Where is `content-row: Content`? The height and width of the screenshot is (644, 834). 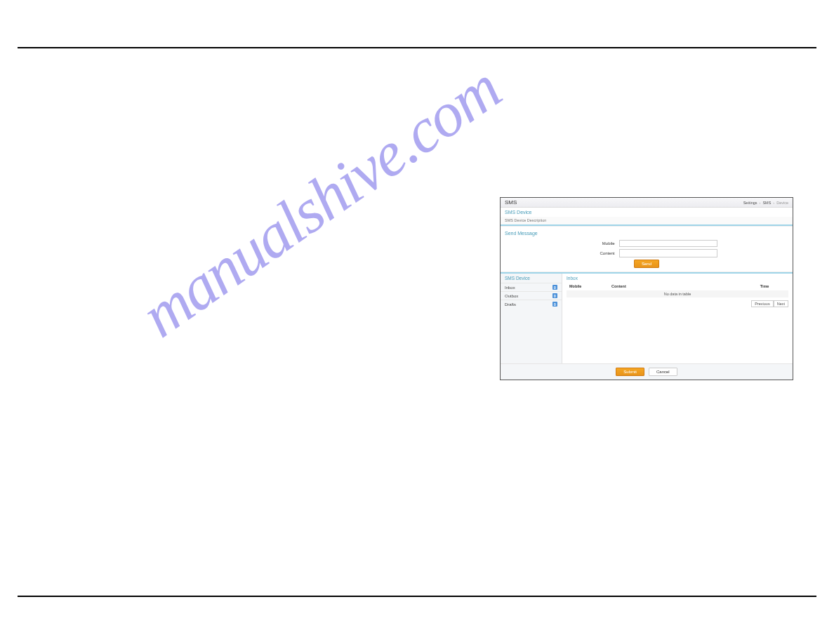 content-row: Content is located at coordinates (647, 253).